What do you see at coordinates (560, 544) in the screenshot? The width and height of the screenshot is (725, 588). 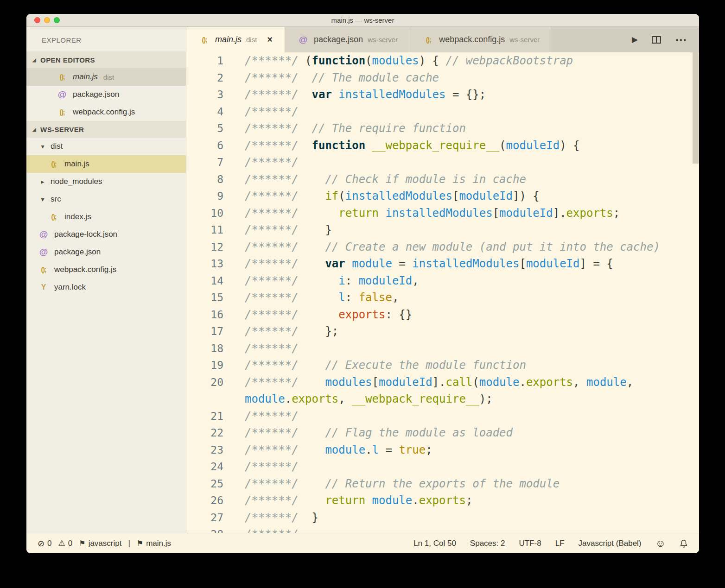 I see `eol-sequence: LF` at bounding box center [560, 544].